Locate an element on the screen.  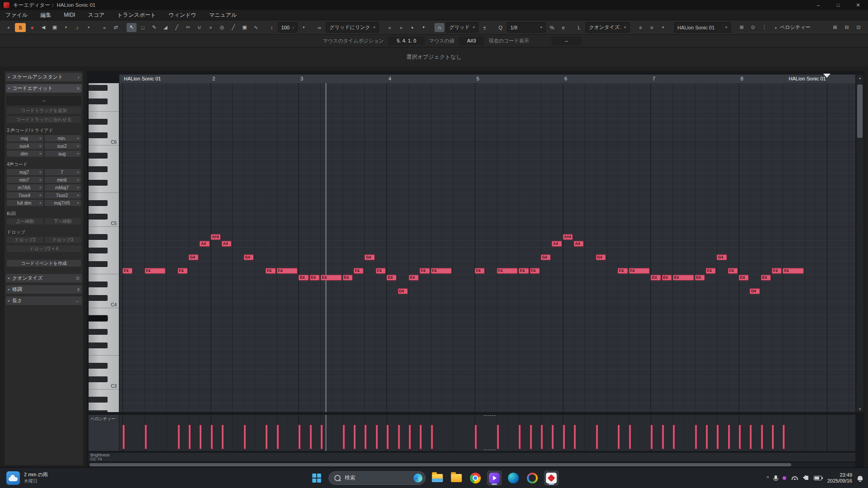
drop-2-4-button: ドロップ2 + 4 is located at coordinates (44, 249).